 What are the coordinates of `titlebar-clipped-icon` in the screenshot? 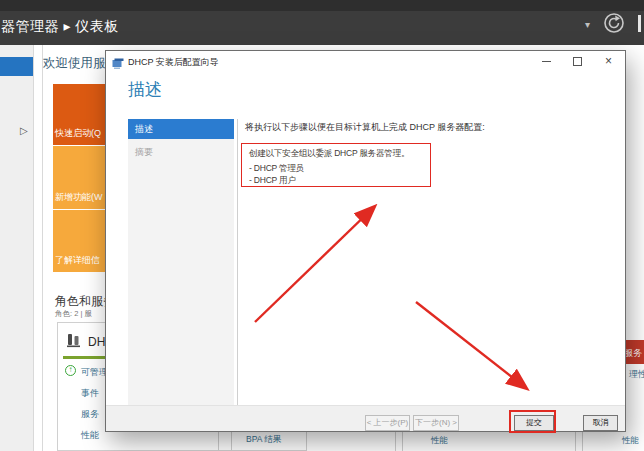 It's located at (640, 24).